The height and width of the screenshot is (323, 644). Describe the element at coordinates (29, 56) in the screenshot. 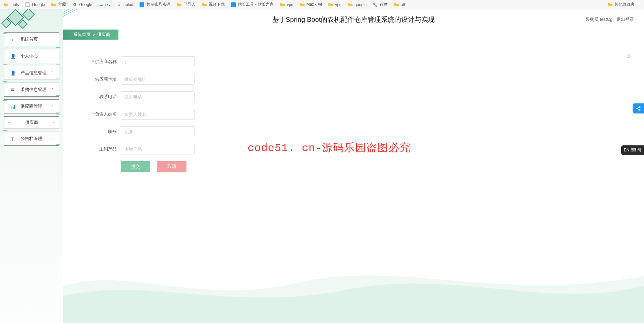

I see `nav-label: 个人中心` at that location.